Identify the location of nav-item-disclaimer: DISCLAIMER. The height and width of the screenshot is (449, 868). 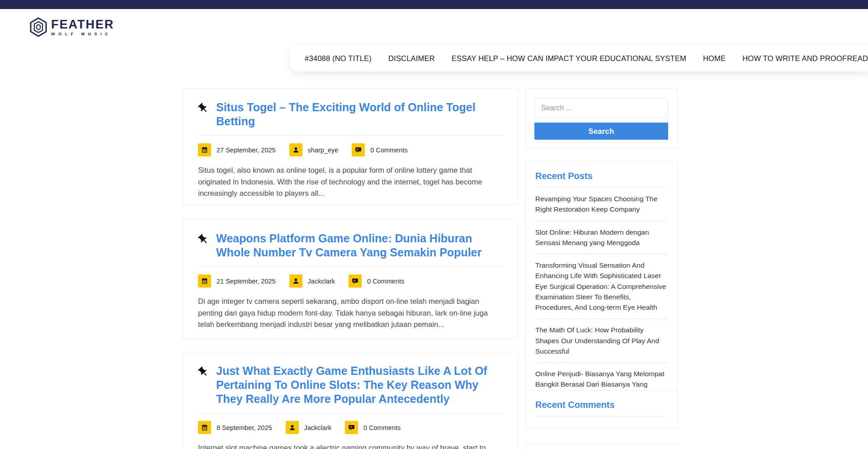
(411, 59).